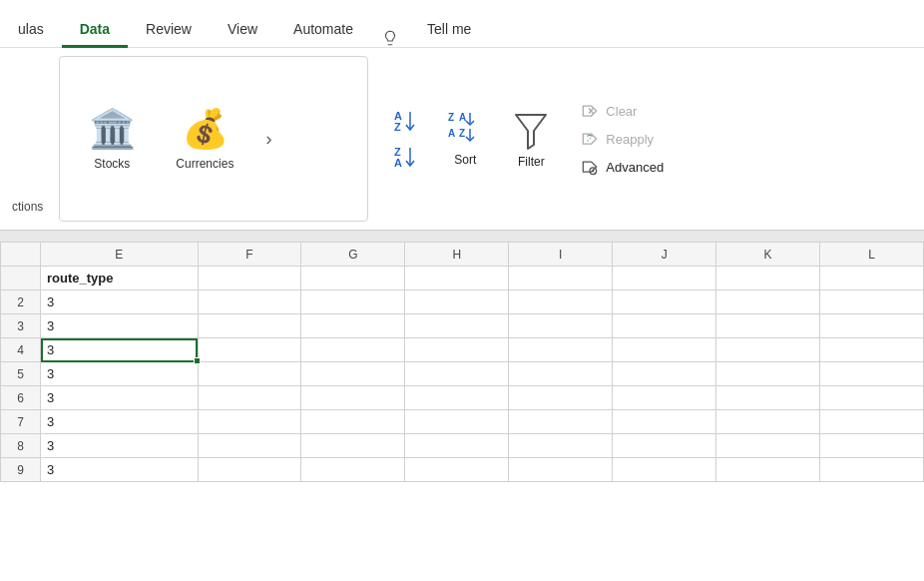 This screenshot has width=924, height=581. Describe the element at coordinates (622, 111) in the screenshot. I see `clear-button: Clear` at that location.